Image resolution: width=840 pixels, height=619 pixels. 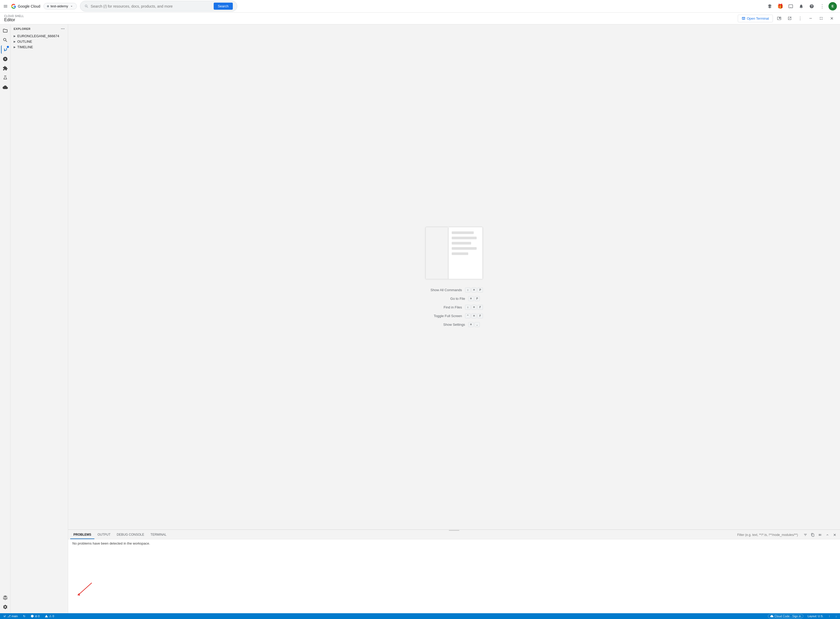 I want to click on activity-cloud, so click(x=5, y=87).